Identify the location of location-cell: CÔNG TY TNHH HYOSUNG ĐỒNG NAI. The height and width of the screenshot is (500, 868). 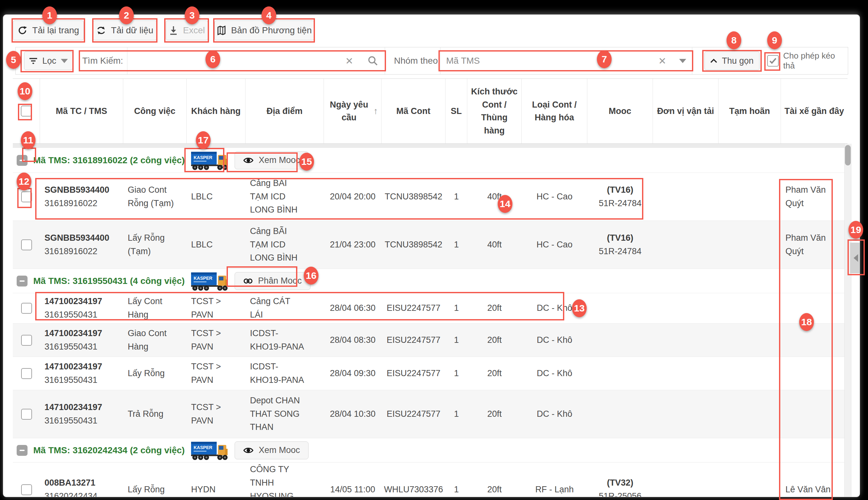
(277, 480).